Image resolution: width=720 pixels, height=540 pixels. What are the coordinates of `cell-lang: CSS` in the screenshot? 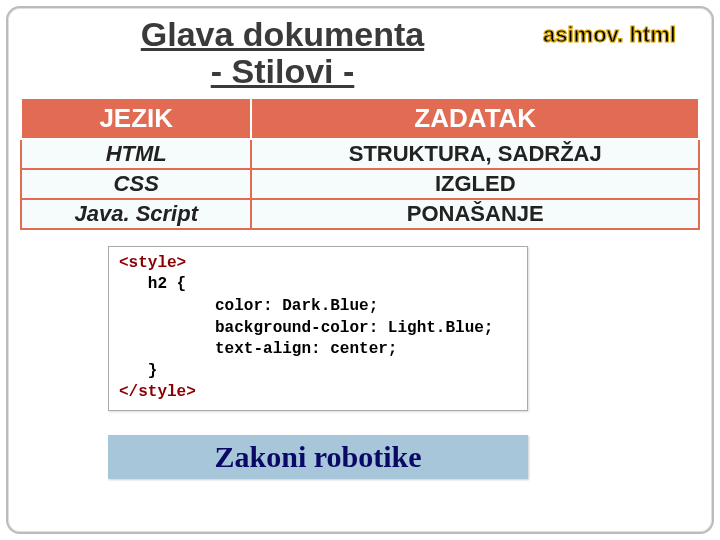 It's located at (136, 184).